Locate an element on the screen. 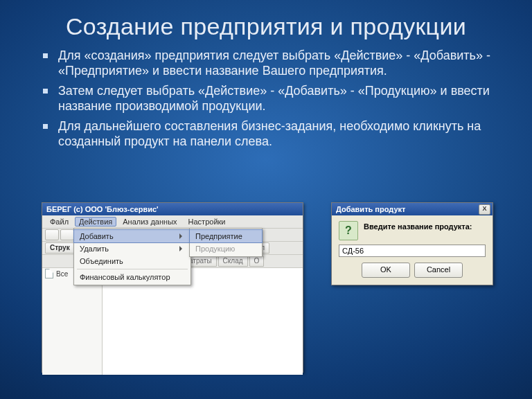 This screenshot has height=399, width=532. dropdown-item-add: Добавить is located at coordinates (132, 236).